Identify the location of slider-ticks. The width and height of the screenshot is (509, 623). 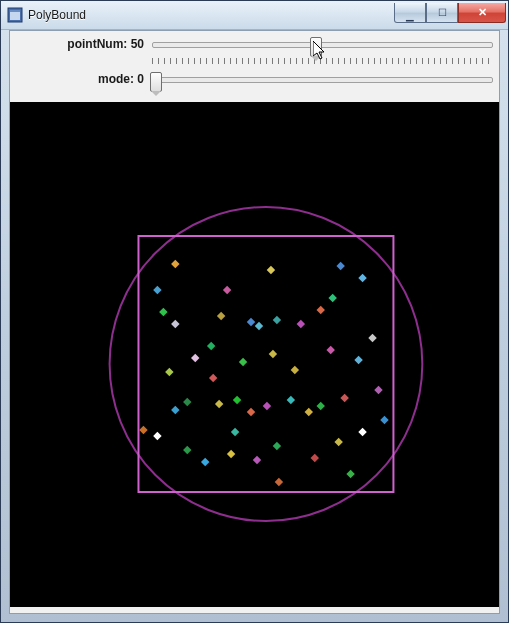
(322, 61).